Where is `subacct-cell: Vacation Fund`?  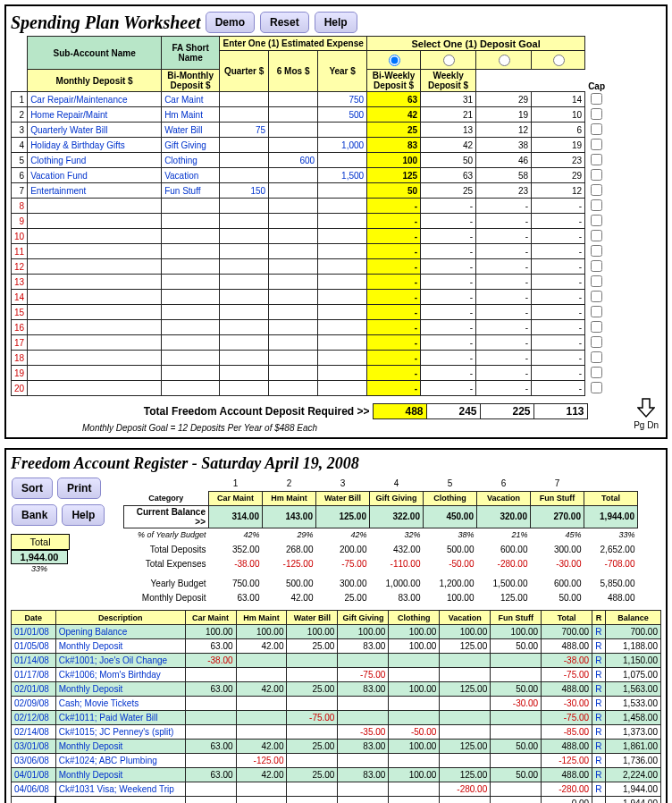 subacct-cell: Vacation Fund is located at coordinates (95, 175).